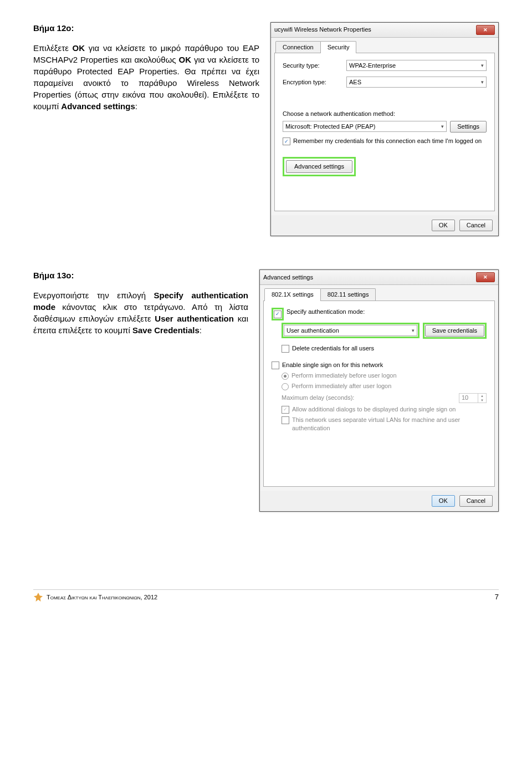 This screenshot has height=779, width=532. I want to click on t: Advanced settings, so click(98, 106).